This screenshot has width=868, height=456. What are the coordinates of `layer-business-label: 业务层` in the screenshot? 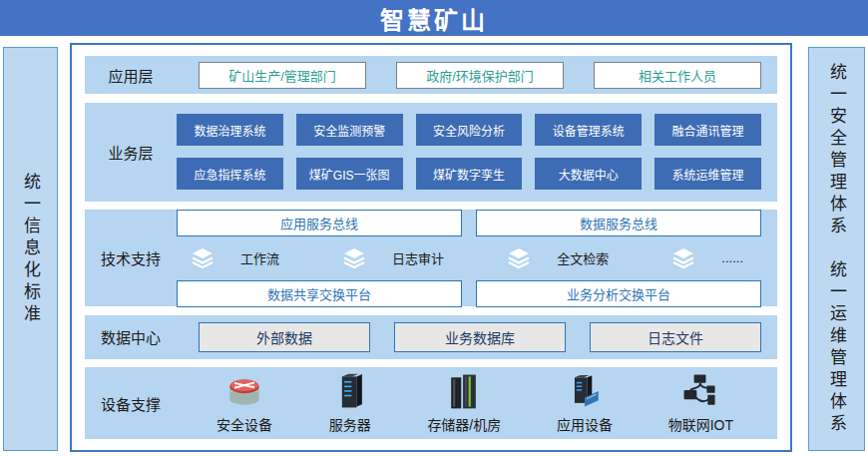 It's located at (131, 152).